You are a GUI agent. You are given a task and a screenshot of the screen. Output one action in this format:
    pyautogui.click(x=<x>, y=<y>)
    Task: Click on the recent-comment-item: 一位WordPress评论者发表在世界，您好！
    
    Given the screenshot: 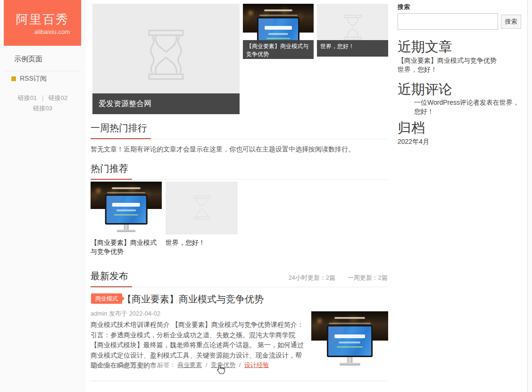 What is the action you would take?
    pyautogui.click(x=468, y=107)
    